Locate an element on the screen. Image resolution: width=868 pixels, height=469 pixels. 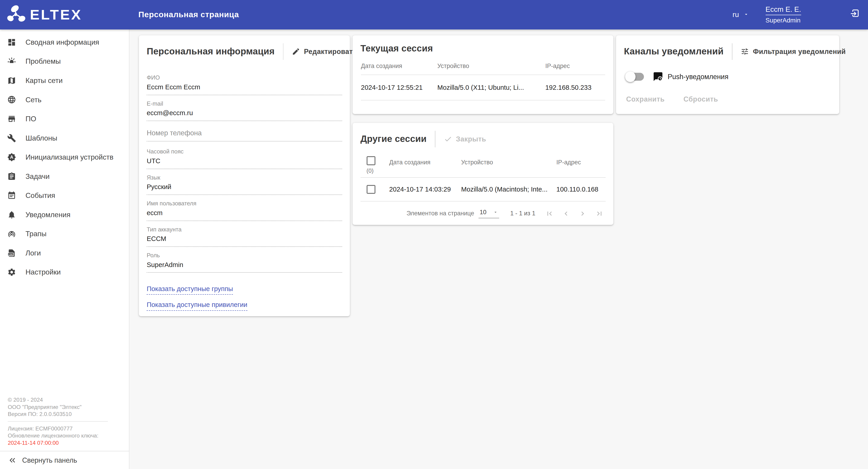
field-username: Имя пользователя eccm is located at coordinates (244, 210).